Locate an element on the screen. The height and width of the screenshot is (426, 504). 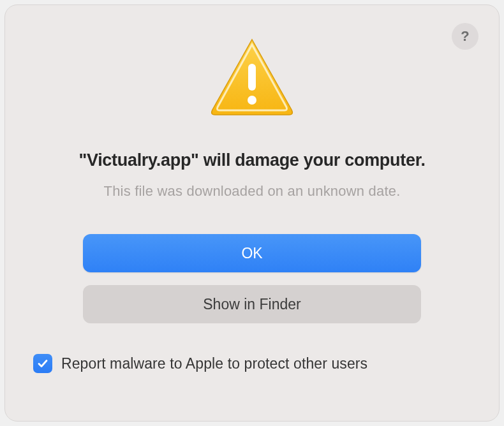
report-checkbox is located at coordinates (43, 364).